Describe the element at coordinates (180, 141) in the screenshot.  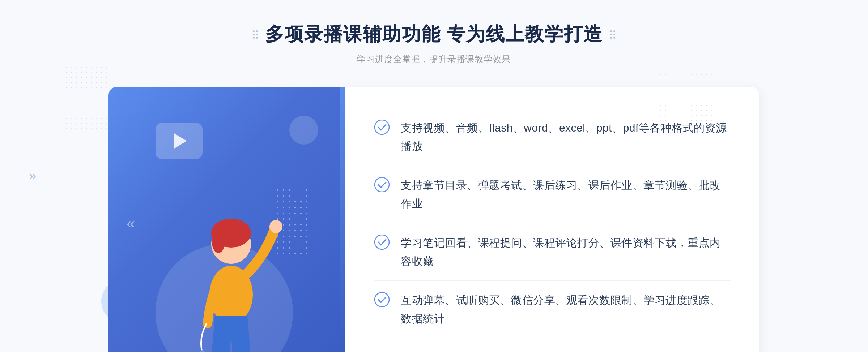
I see `play-icon` at that location.